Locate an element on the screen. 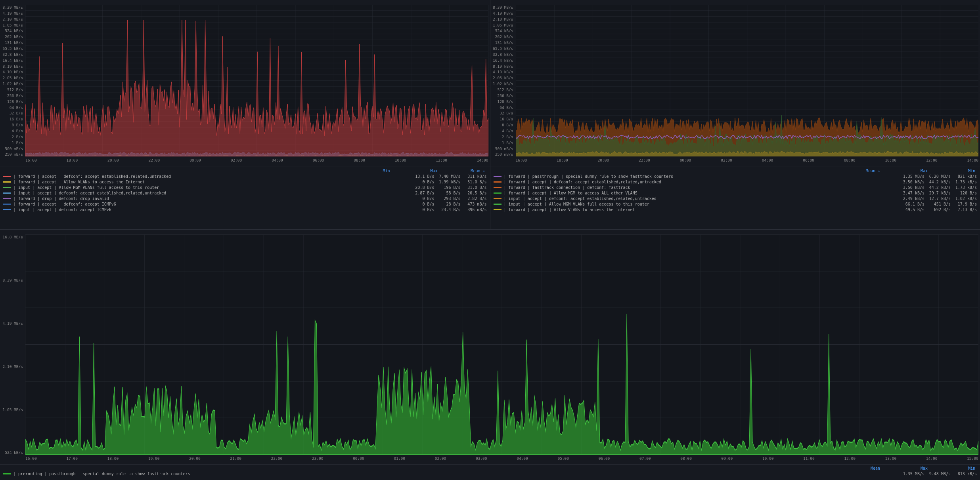 Image resolution: width=980 pixels, height=480 pixels. y-label: 32.8 kB/s is located at coordinates (12, 55).